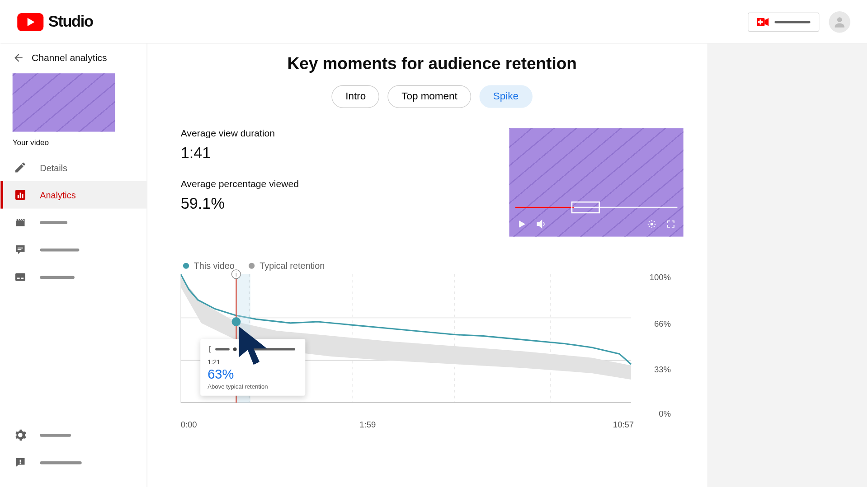 The width and height of the screenshot is (868, 488). I want to click on sidebar-item-label: Analytics, so click(58, 195).